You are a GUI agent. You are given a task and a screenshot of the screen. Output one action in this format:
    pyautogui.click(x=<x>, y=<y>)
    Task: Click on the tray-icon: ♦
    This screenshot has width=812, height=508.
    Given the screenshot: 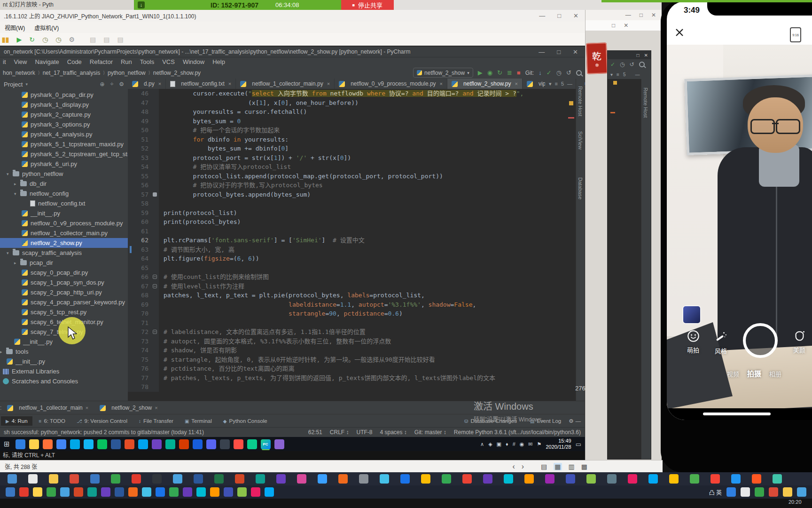 What is the action you would take?
    pyautogui.click(x=507, y=444)
    